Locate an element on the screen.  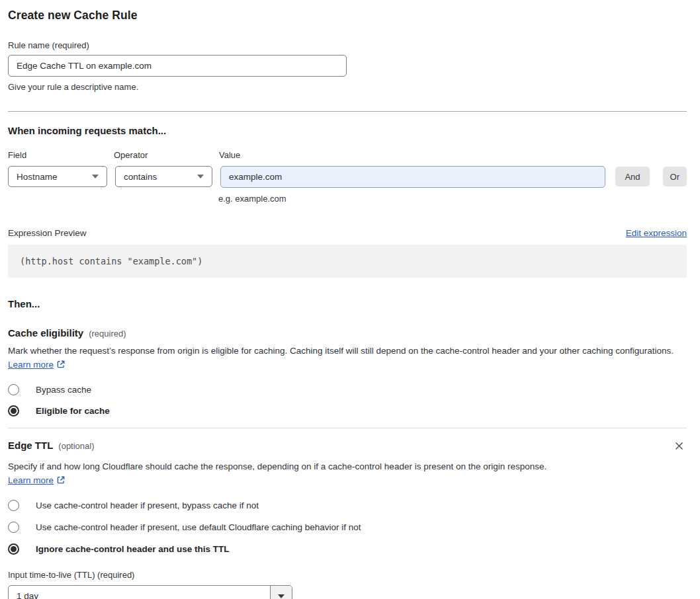
required-tag: (required) is located at coordinates (107, 333).